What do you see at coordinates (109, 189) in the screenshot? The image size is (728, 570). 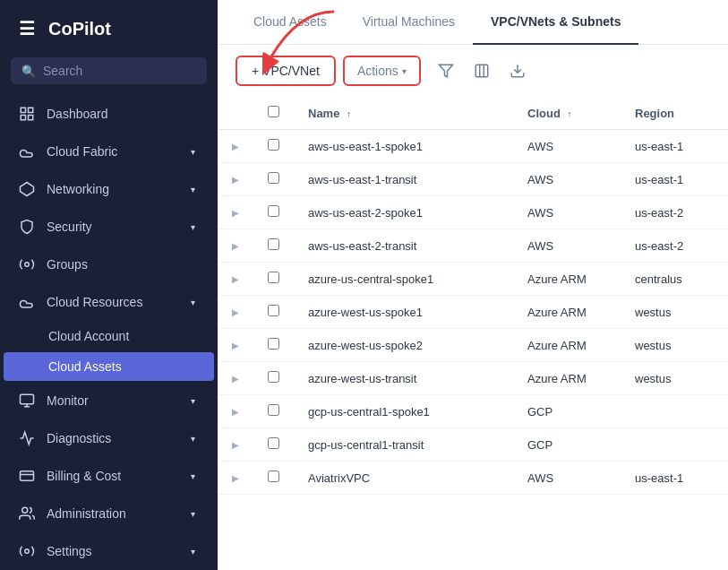 I see `sidebar-item-networking: Networking ▾` at bounding box center [109, 189].